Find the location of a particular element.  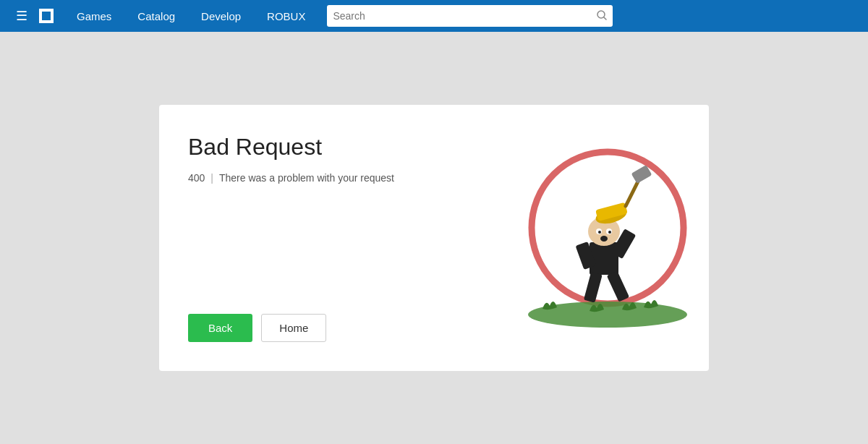

error-message: There was a problem with your request is located at coordinates (307, 178).